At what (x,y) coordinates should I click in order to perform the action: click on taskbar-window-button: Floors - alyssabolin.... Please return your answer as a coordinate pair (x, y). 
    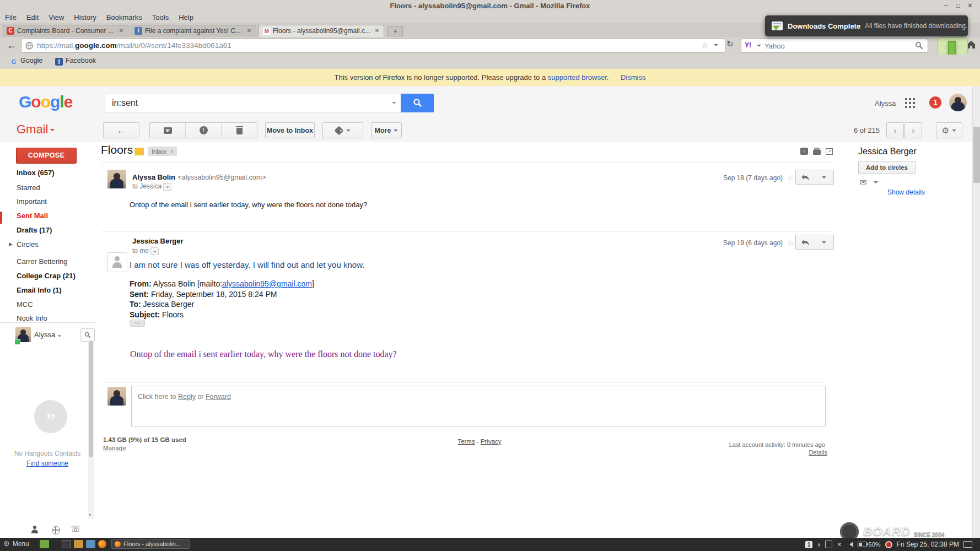
    Looking at the image, I should click on (150, 544).